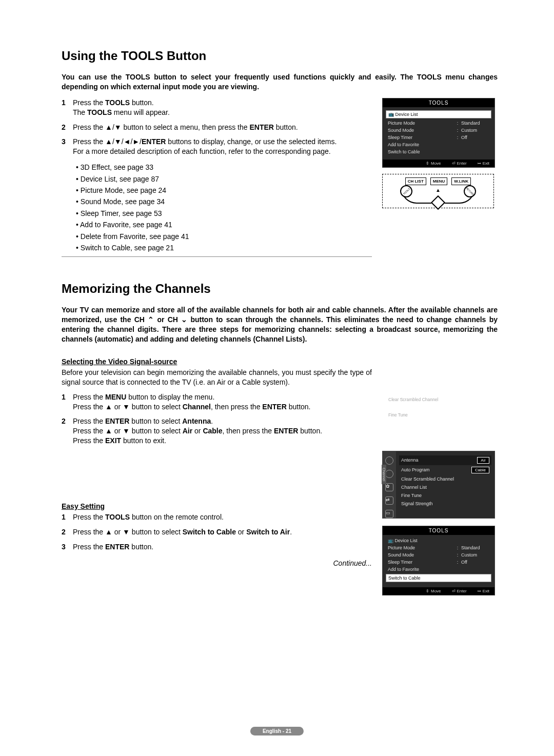 This screenshot has width=554, height=756. What do you see at coordinates (223, 431) in the screenshot?
I see `step-body: Press the ENTER button to select Antenna…` at bounding box center [223, 431].